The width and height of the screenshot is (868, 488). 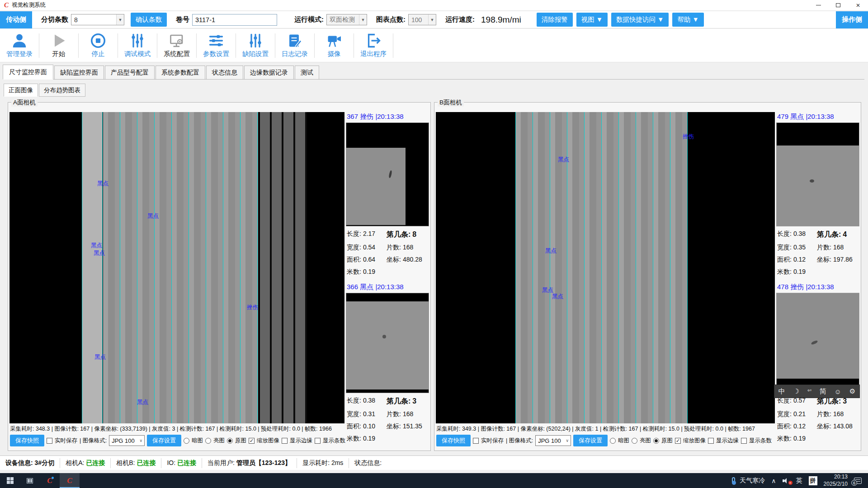 I want to click on camera-b-controls: 保存快照 实时保存 | 图像格式: JPG 100∨ 保存设置 暗图 亮图 原图…, so click(x=604, y=441).